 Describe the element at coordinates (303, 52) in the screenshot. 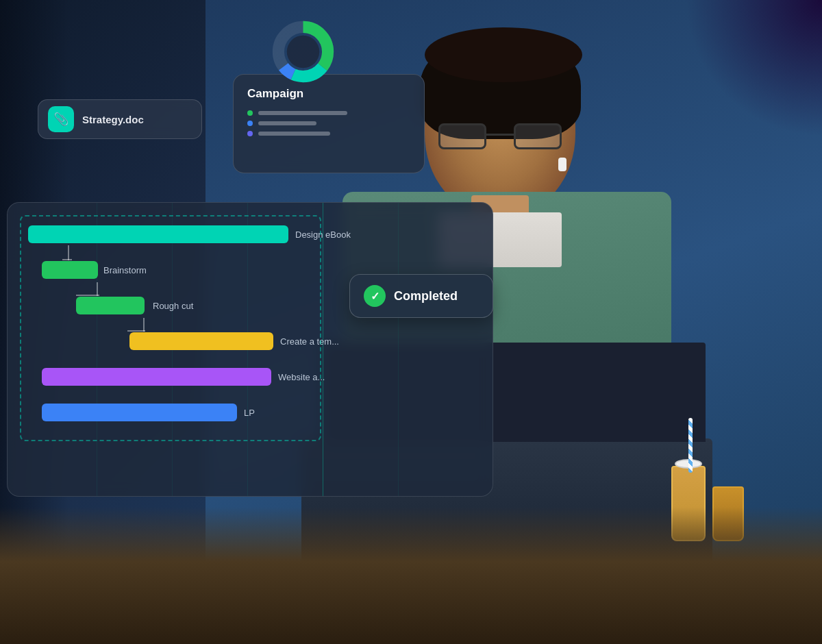

I see `donut-chart` at that location.